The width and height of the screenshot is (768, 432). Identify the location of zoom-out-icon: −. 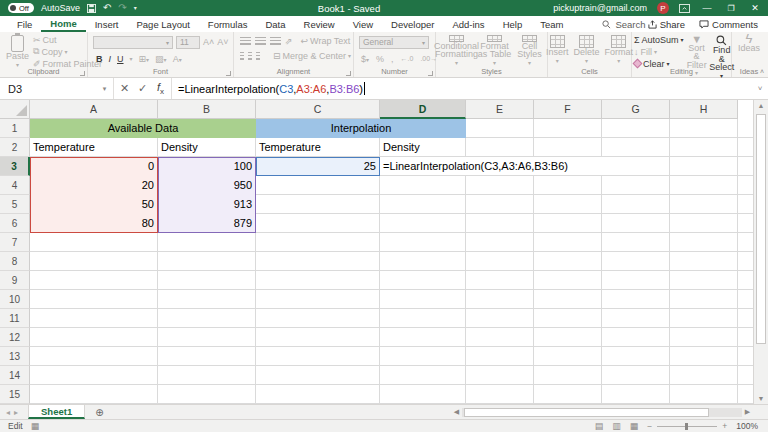
(650, 426).